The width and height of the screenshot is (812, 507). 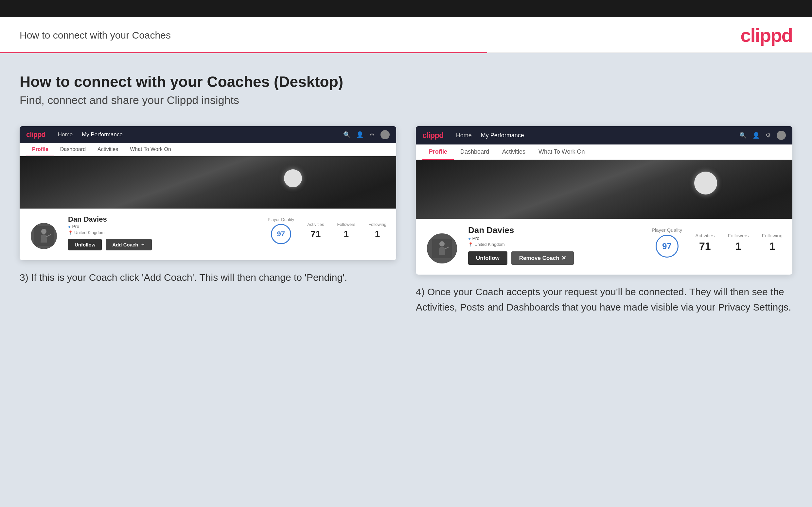 I want to click on bell-icon: ⚙, so click(x=372, y=135).